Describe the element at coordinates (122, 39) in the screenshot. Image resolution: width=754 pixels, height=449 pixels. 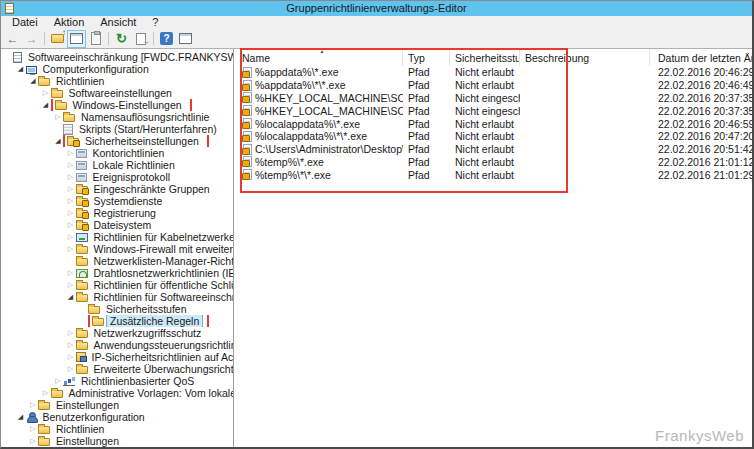
I see `refresh-button: ↻` at that location.